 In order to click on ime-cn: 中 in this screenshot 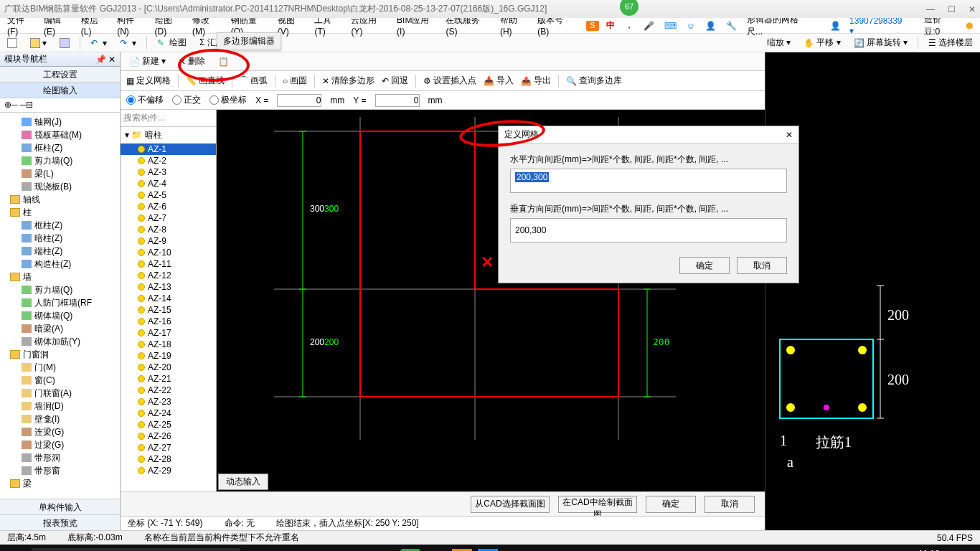, I will do `click(611, 26)`.